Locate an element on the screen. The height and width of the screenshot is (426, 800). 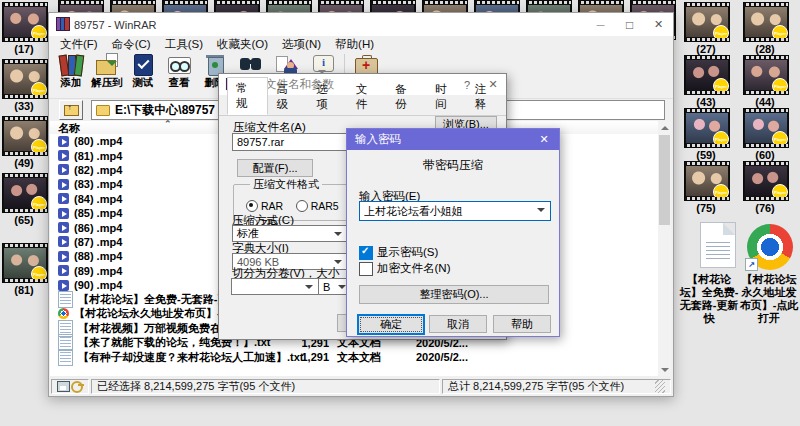
checkbox-label: 加密文件名(N) is located at coordinates (414, 268).